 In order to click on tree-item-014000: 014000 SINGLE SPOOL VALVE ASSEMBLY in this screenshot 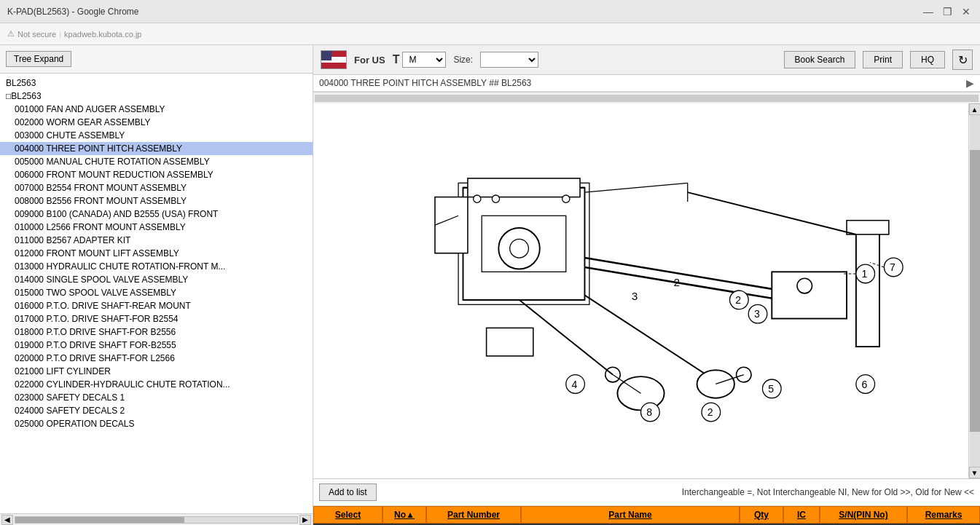, I will do `click(156, 280)`.